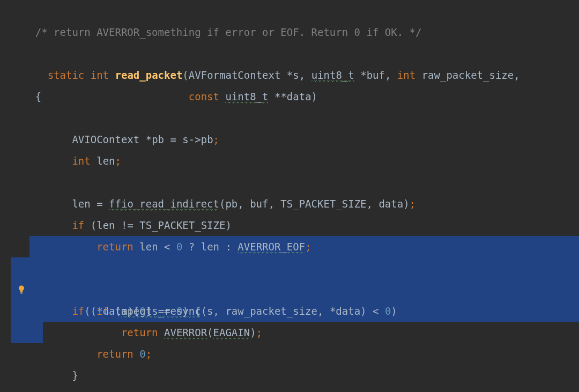 The width and height of the screenshot is (579, 392). Describe the element at coordinates (376, 75) in the screenshot. I see `param: buf` at that location.